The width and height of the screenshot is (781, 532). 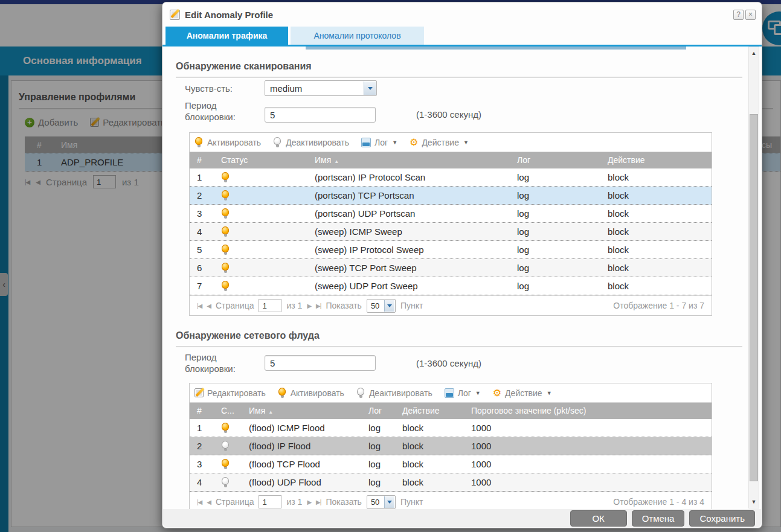 I want to click on table-row: 4 (flood) UDP Flood log block 1000, so click(x=451, y=482).